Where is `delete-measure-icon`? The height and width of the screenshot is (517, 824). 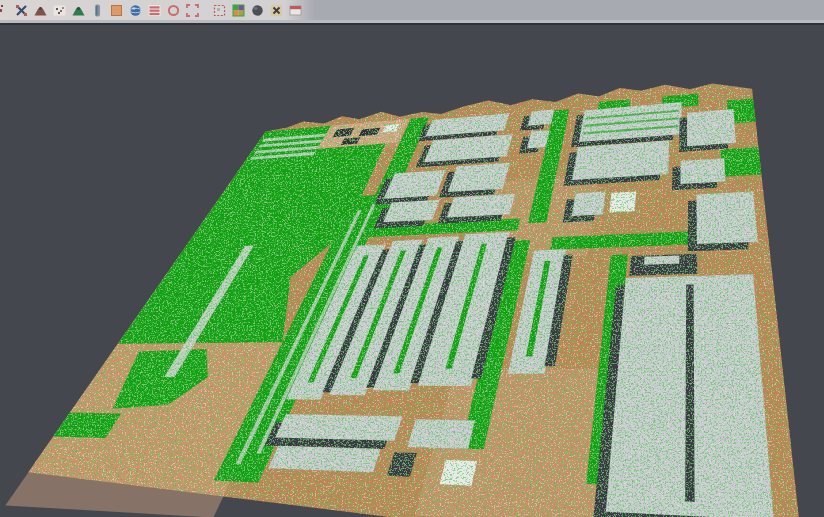 delete-measure-icon is located at coordinates (277, 10).